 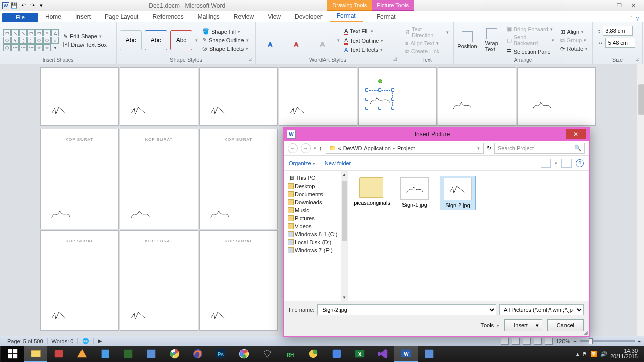 What do you see at coordinates (489, 148) in the screenshot?
I see `refresh-button: ↻` at bounding box center [489, 148].